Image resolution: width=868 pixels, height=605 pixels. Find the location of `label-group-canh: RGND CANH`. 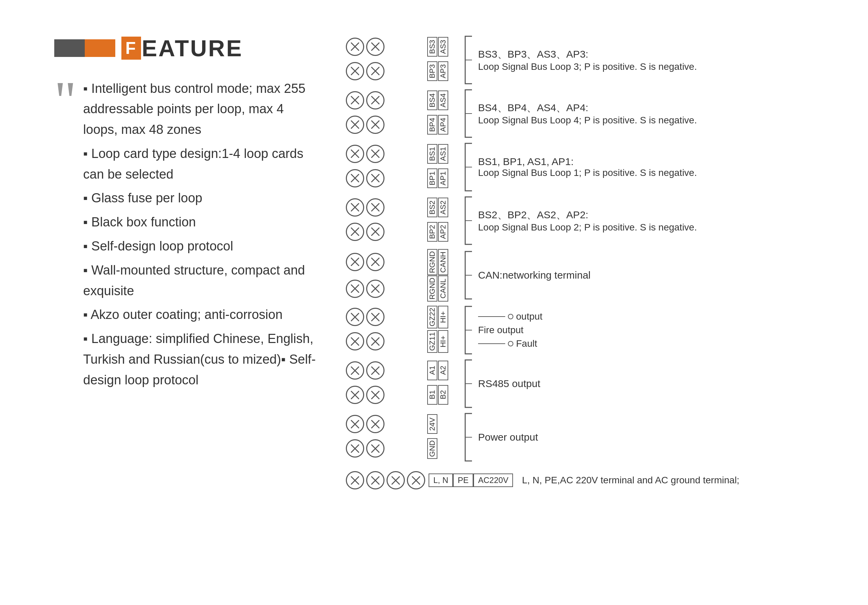

label-group-canh: RGND CANH is located at coordinates (444, 262).